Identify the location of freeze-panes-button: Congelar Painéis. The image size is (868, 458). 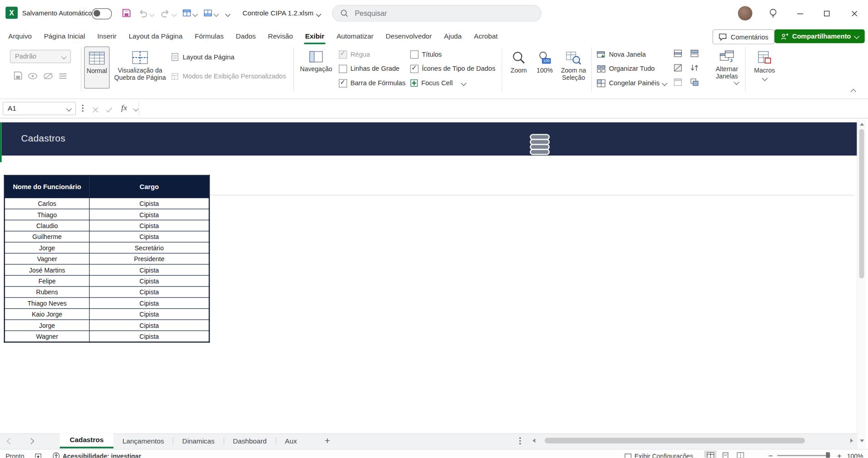
(632, 83).